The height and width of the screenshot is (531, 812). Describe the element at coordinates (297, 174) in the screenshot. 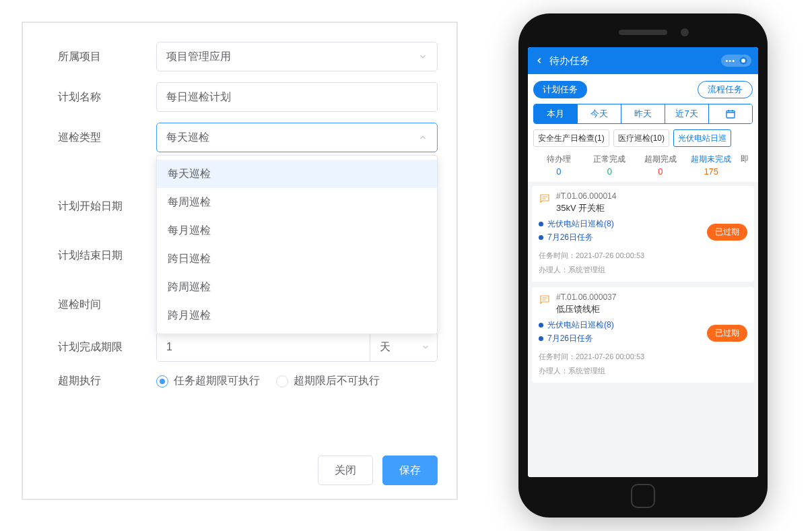

I see `dropdown-option: 每天巡检` at that location.